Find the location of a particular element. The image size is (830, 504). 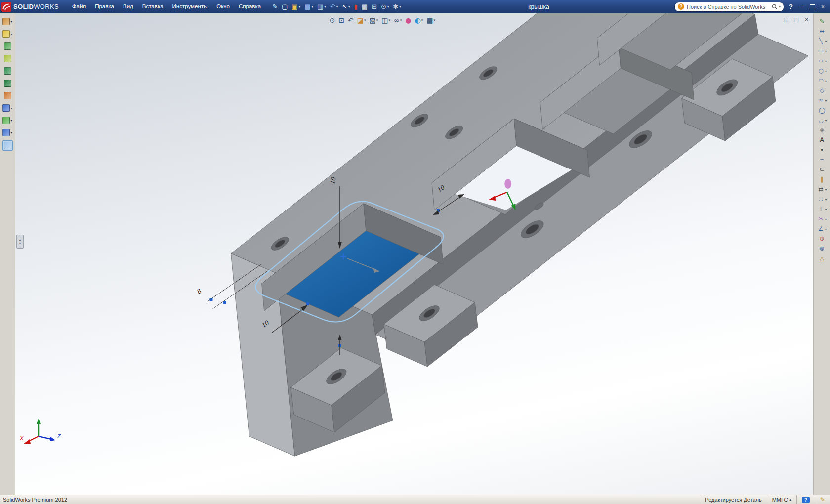

centerline-button: ╌ is located at coordinates (822, 160).